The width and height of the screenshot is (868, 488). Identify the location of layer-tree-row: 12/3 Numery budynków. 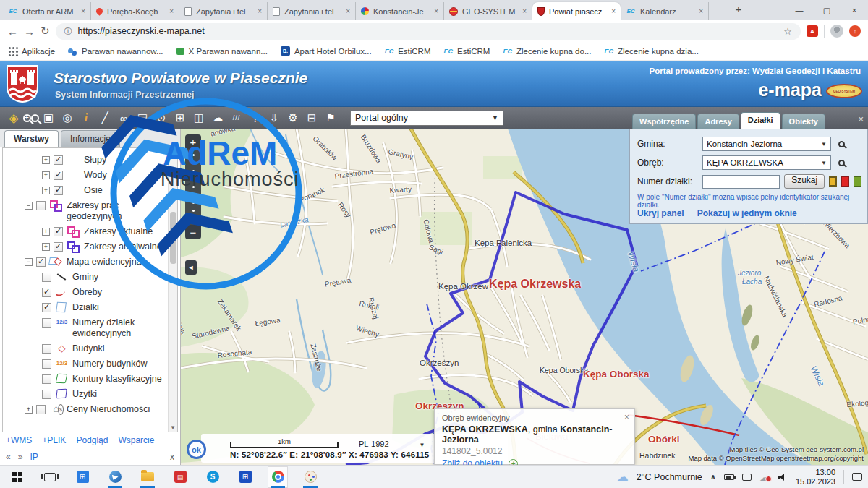
(103, 364).